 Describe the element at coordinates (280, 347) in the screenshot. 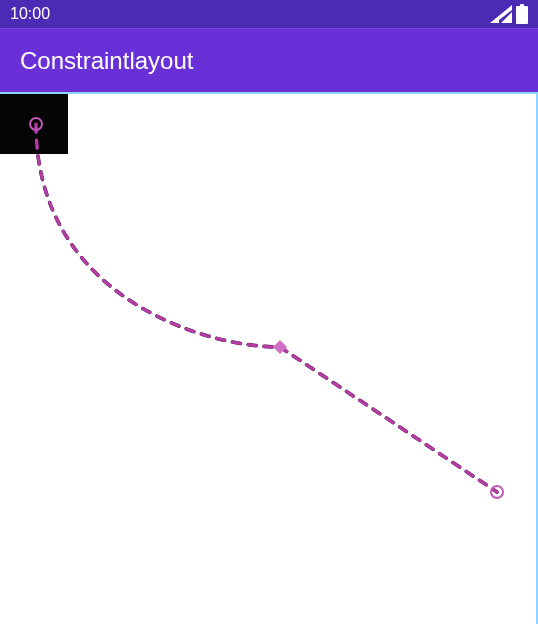

I see `path-keyframe-anchor` at that location.